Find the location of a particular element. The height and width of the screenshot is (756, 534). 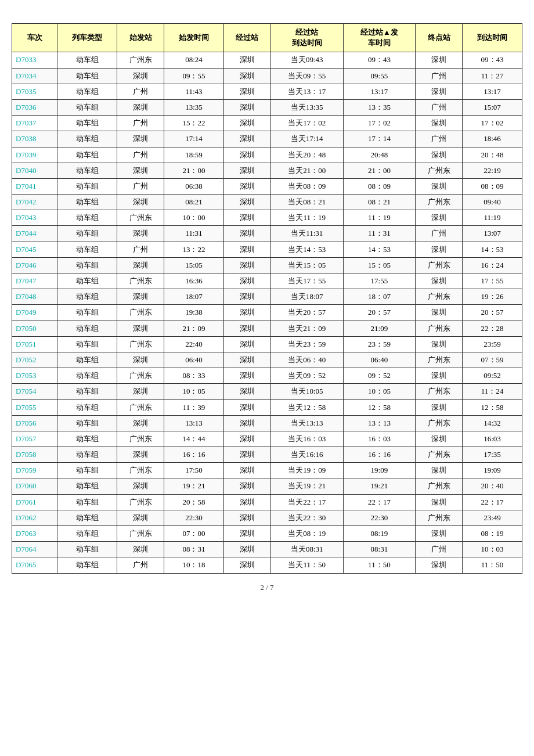

table-cell: 当天17:14 is located at coordinates (306, 139).